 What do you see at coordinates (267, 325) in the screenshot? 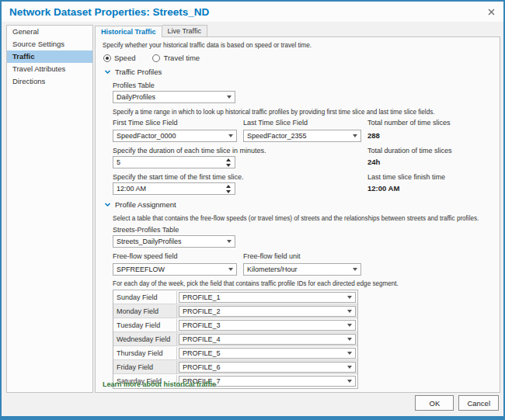
I see `tuesday-field-dropdown: PROFILE_3` at bounding box center [267, 325].